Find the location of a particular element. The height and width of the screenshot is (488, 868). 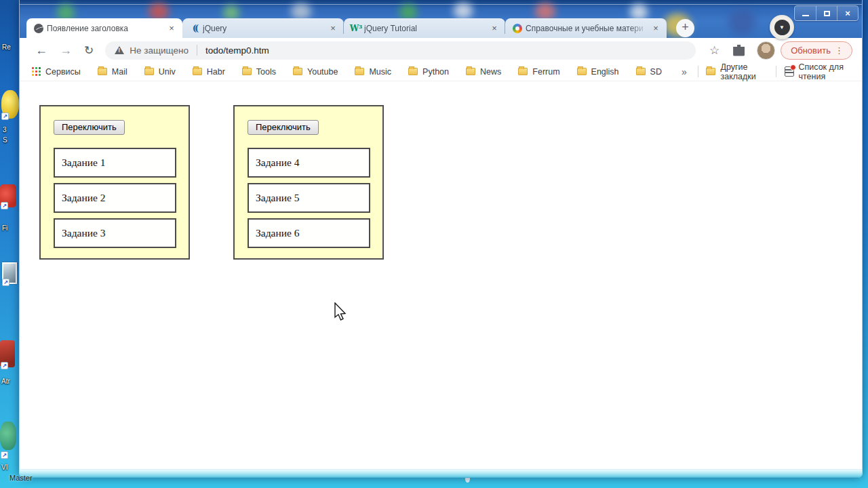

bookmark-services: Сервисы is located at coordinates (56, 72).